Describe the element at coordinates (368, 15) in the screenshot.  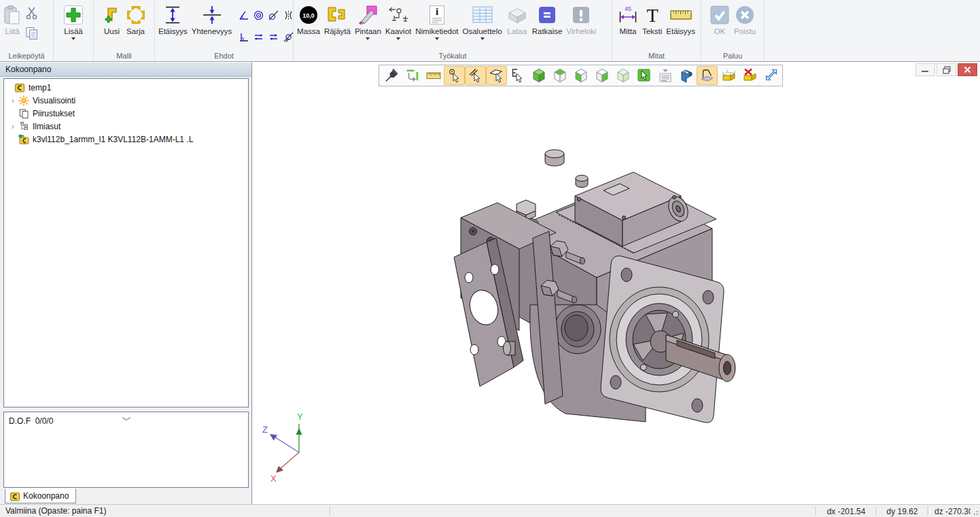
I see `to-surface-icon` at that location.